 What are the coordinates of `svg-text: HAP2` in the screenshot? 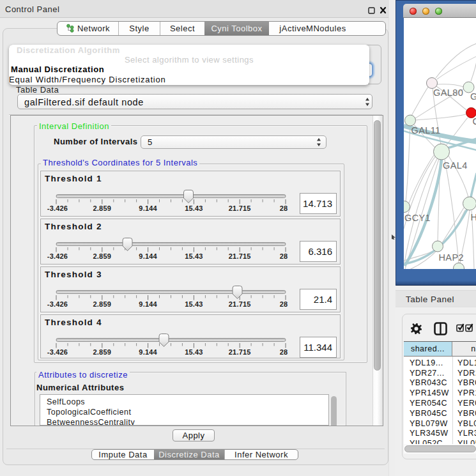 It's located at (451, 257).